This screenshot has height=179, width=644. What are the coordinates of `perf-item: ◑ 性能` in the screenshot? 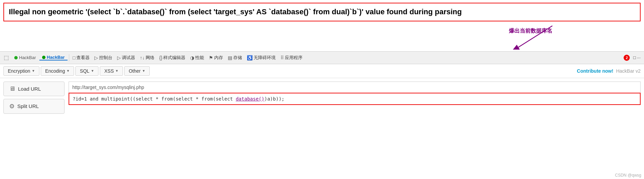 It's located at (197, 58).